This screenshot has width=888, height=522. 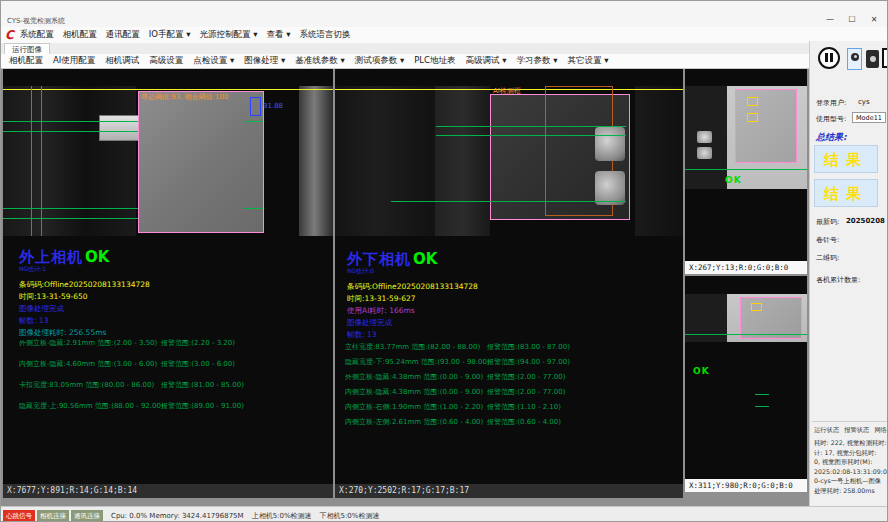 I want to click on time-label: 时间:13-31-59-627, so click(x=412, y=299).